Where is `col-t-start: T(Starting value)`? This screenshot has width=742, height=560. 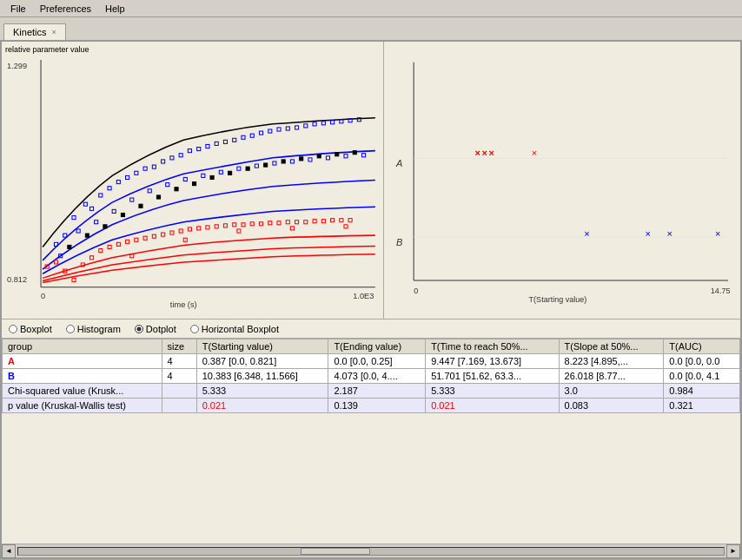
col-t-start: T(Starting value) is located at coordinates (262, 347).